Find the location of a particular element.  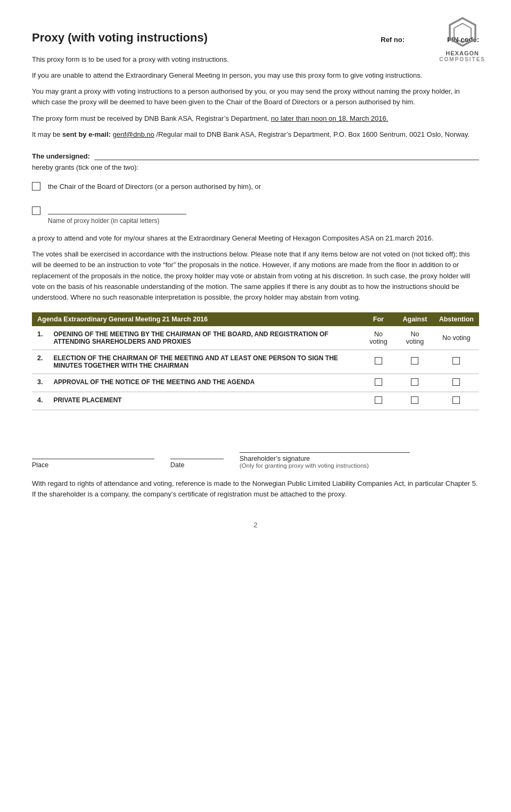

votes-text: The votes shall be exercised in accordan… is located at coordinates (256, 276).